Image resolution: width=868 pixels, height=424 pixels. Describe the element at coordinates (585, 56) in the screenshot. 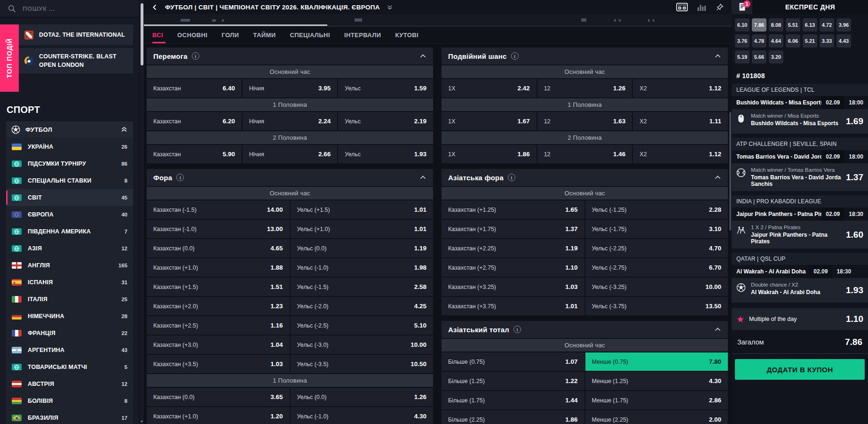

I see `market-card-header: Подвійний шансi` at that location.